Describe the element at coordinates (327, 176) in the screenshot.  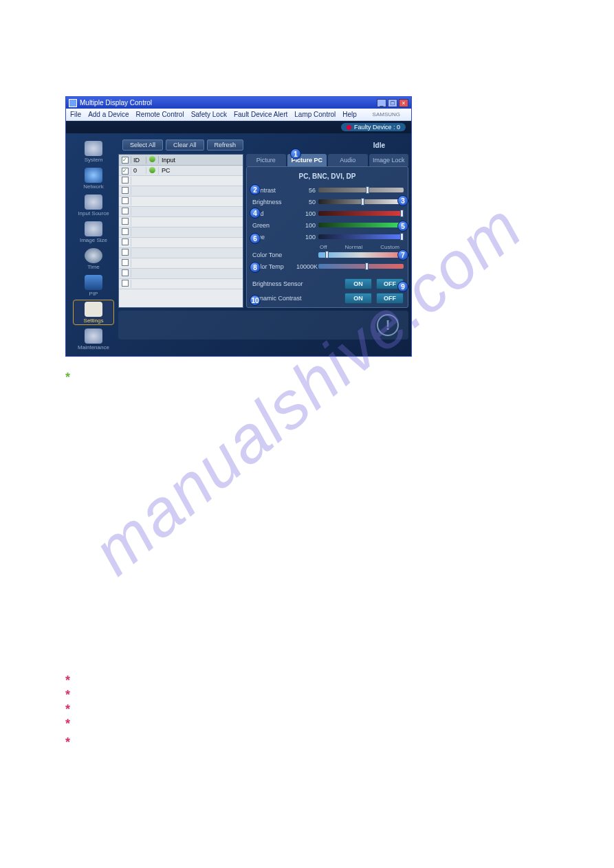
I see `panel-header: PC, BNC, DVI, DP` at that location.